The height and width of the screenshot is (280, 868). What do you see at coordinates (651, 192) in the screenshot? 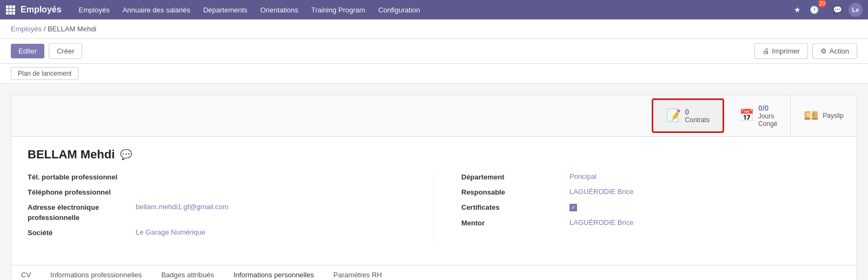
I see `field-responsable: Responsable LAGUÉRODIE Brice` at bounding box center [651, 192].